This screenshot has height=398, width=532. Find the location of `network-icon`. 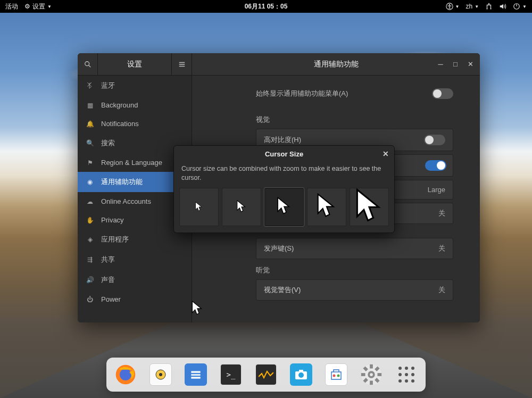

network-icon is located at coordinates (489, 6).